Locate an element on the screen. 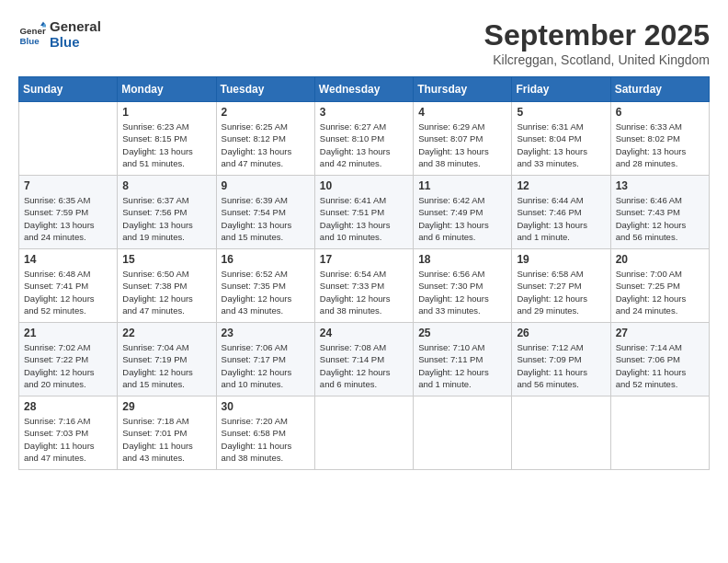 The height and width of the screenshot is (563, 728). day-number: 6 is located at coordinates (660, 112).